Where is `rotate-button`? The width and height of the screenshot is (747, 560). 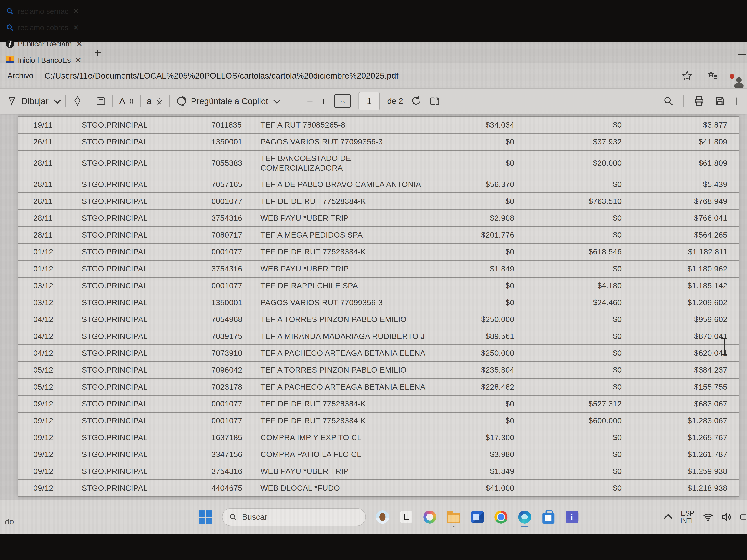
rotate-button is located at coordinates (416, 101).